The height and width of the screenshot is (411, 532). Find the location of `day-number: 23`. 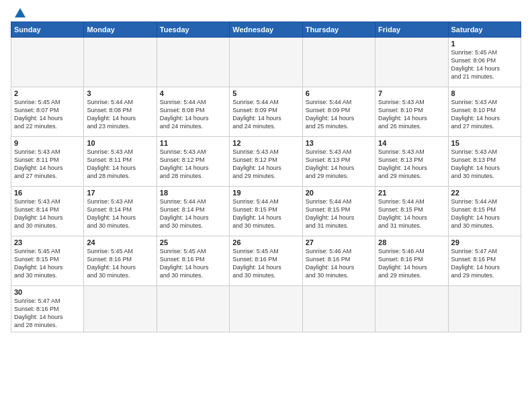

day-number: 23 is located at coordinates (47, 242).